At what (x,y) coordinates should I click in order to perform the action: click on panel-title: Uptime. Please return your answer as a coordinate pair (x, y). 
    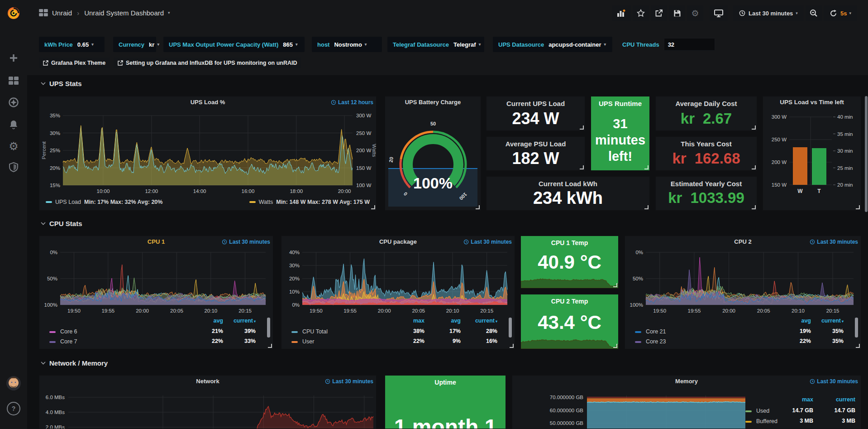
    Looking at the image, I should click on (445, 382).